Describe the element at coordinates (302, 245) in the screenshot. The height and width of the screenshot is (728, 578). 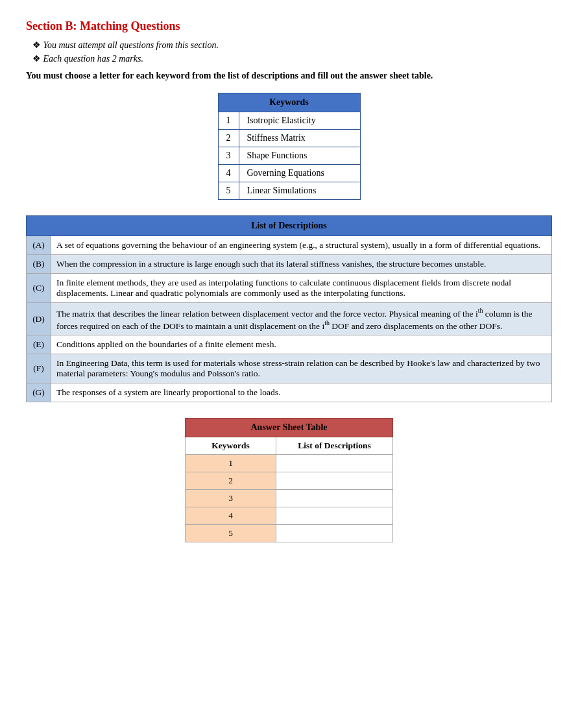
I see `desc-text: A set of equations governing the behavio…` at that location.